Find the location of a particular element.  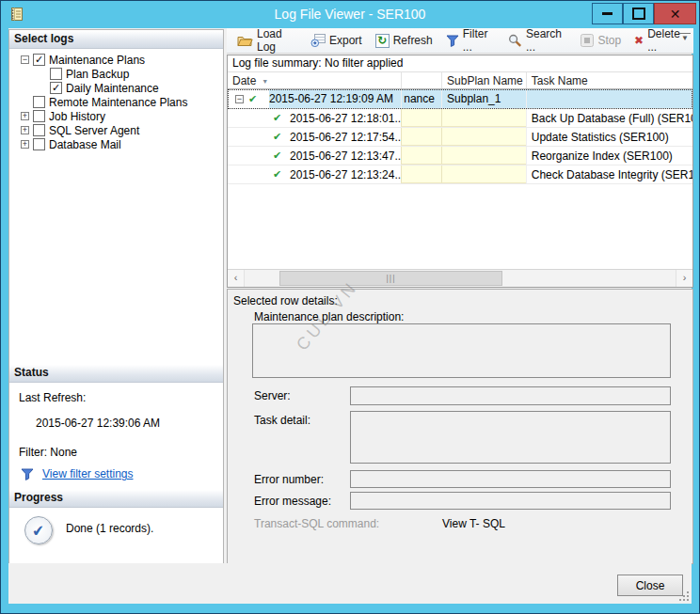

tree-item-label: Remote Maintenance Plans is located at coordinates (119, 102).